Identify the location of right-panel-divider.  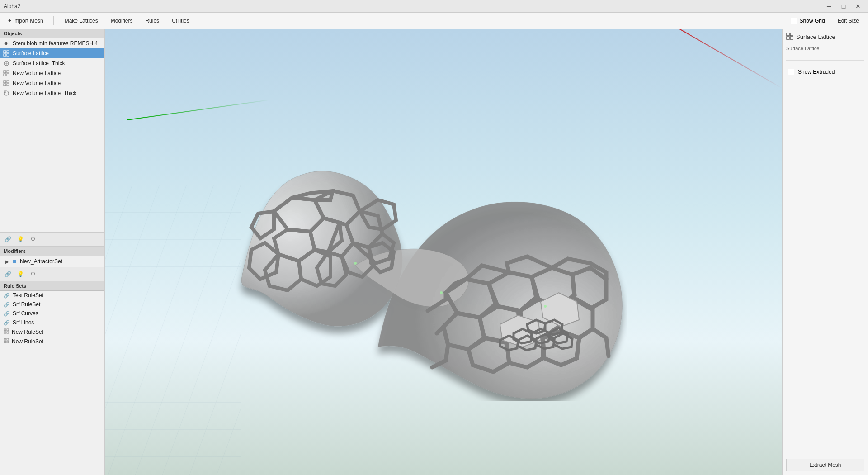
(826, 61).